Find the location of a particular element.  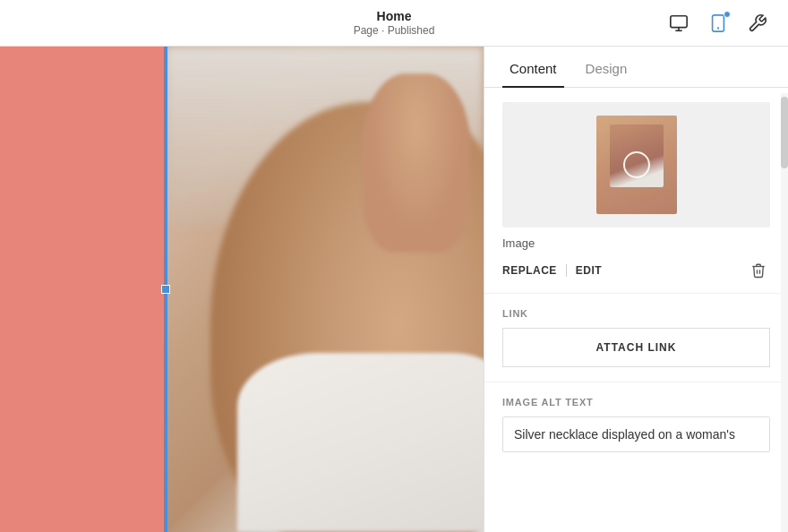

scrollbar-thumb is located at coordinates (784, 133).